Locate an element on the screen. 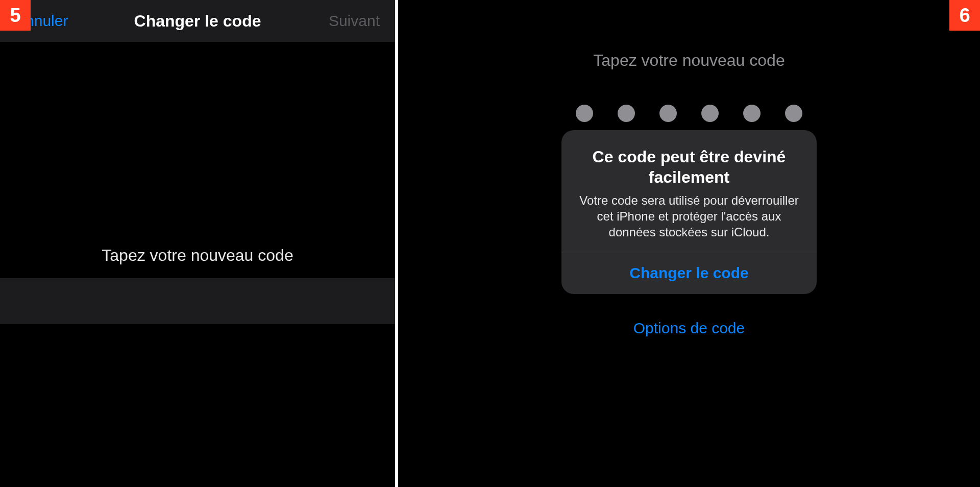 The width and height of the screenshot is (980, 487). page-title: Changer le code is located at coordinates (198, 21).